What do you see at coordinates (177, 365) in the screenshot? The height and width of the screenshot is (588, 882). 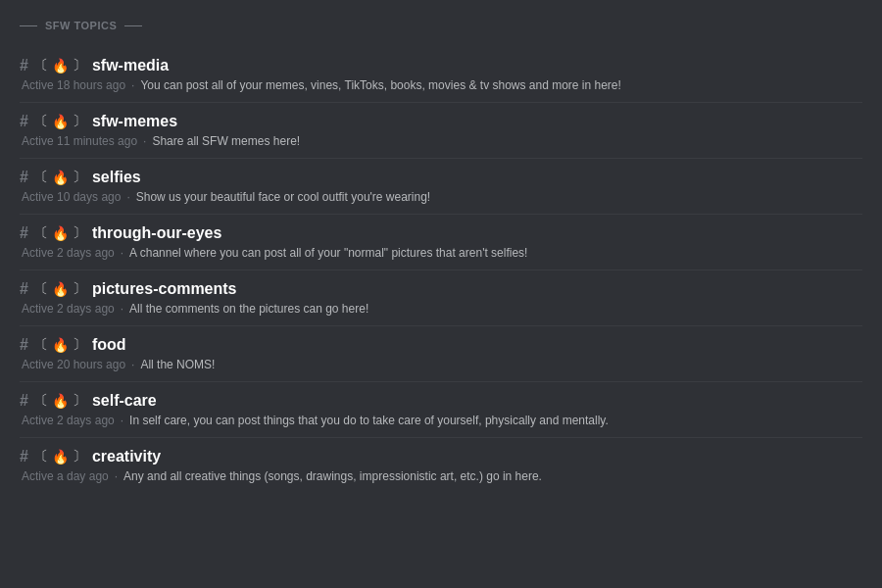 I see `channel-description: All the NOMS!` at bounding box center [177, 365].